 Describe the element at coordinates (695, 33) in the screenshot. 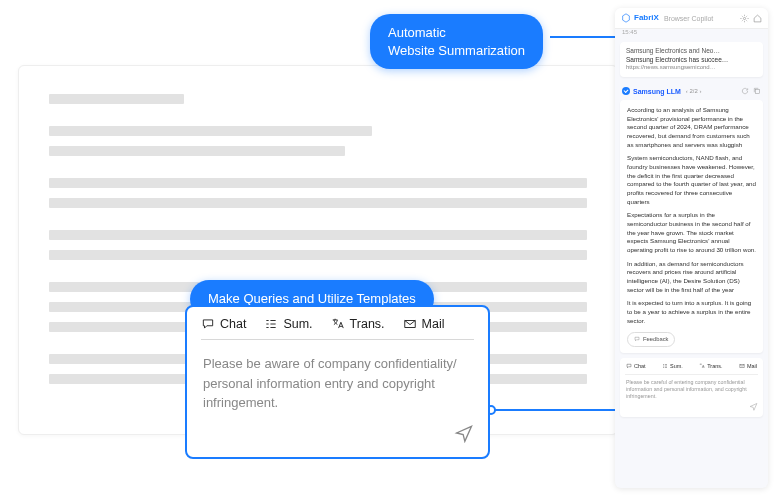

I see `timestamp: 15:45` at that location.